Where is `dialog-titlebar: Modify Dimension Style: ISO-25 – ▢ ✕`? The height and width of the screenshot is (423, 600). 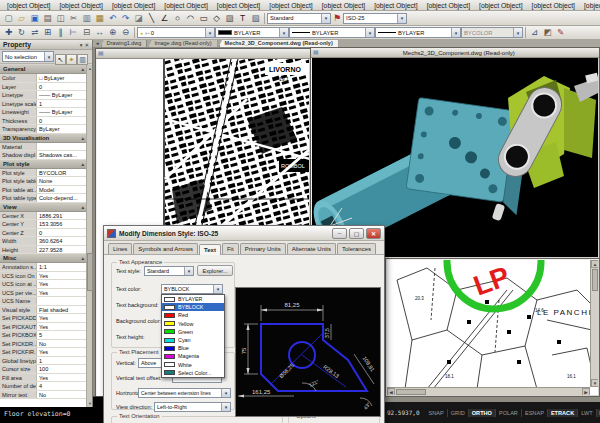 dialog-titlebar: Modify Dimension Style: ISO-25 – ▢ ✕ is located at coordinates (244, 234).